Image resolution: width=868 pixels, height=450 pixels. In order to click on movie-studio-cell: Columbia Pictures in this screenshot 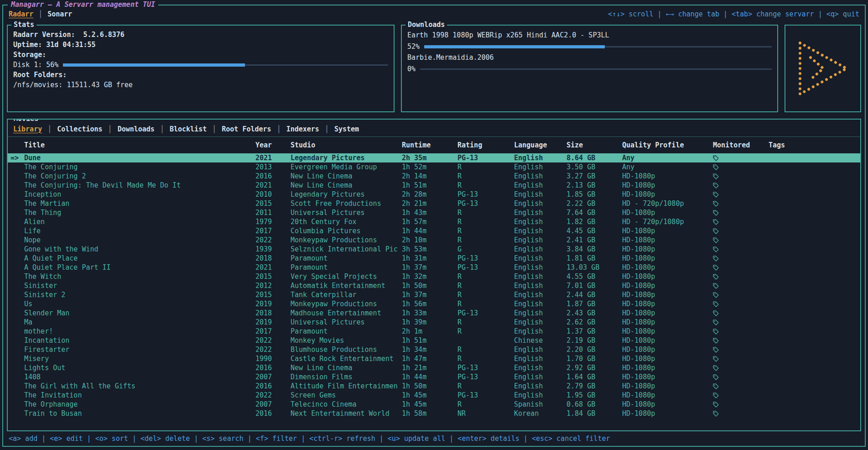, I will do `click(346, 231)`.